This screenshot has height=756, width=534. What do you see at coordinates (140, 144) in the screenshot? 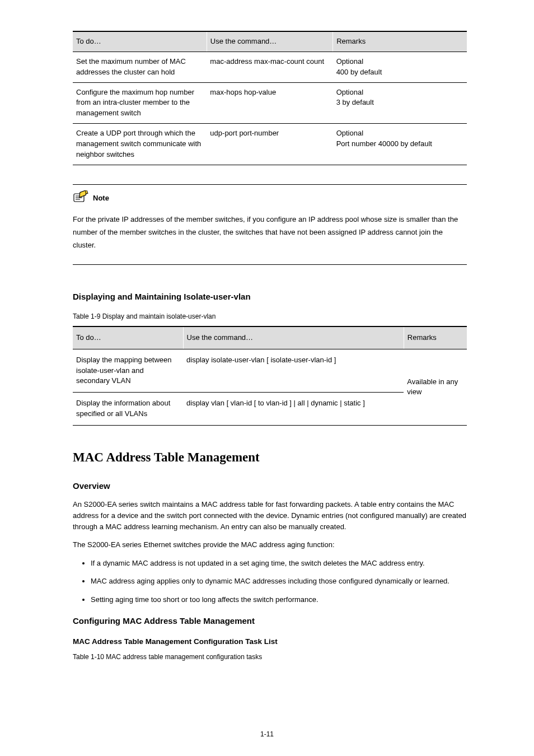
I see `cell-todo: Create a UDP port through which the mana…` at bounding box center [140, 144].